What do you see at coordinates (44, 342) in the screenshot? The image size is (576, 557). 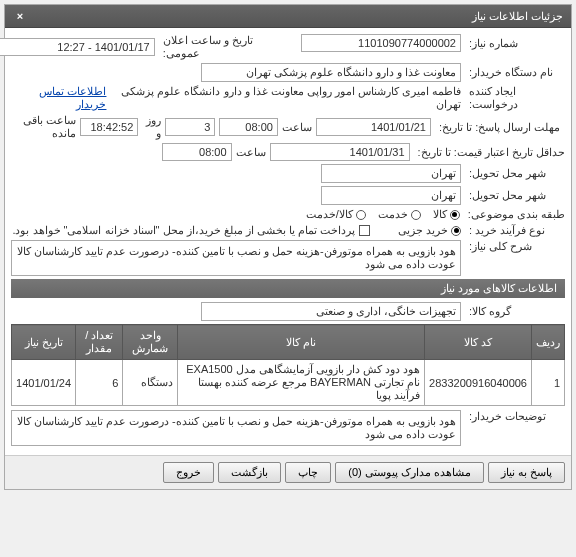 I see `th-date: تاریخ نیاز` at bounding box center [44, 342].